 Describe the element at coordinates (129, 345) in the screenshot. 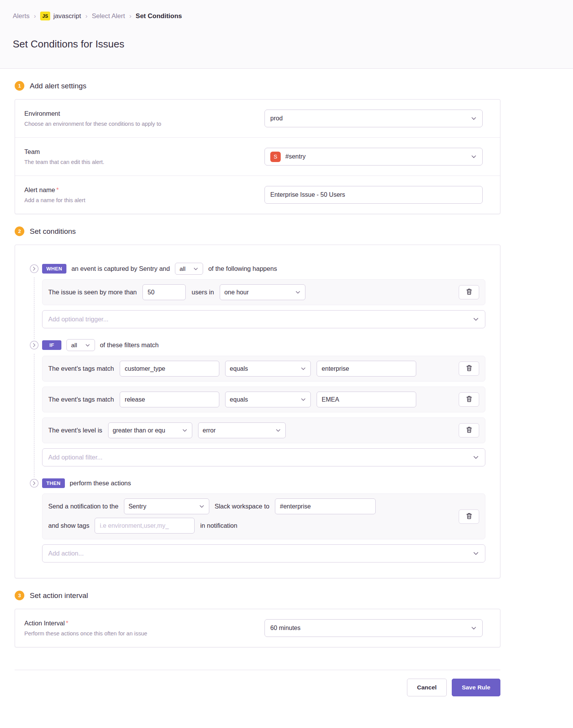

I see `if-text-after: of these filters match` at that location.